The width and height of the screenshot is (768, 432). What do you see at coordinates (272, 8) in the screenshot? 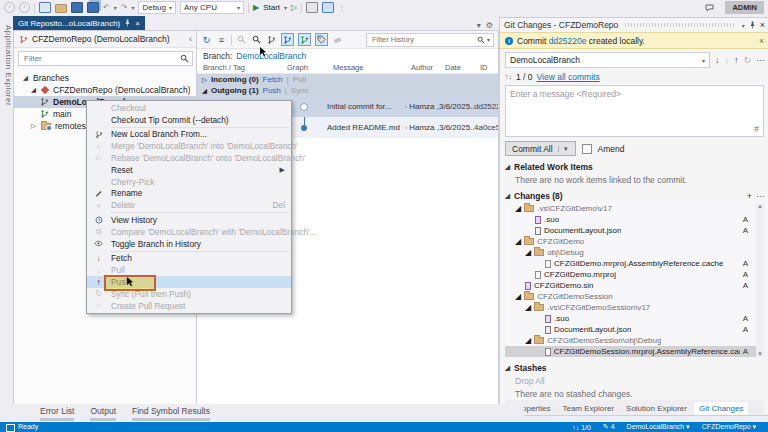
I see `start-button: Start` at bounding box center [272, 8].